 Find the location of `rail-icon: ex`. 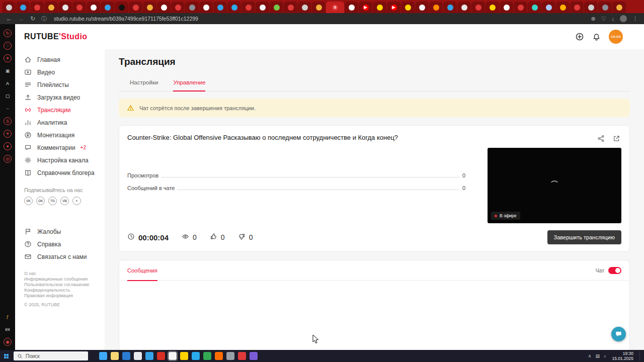

rail-icon: ex is located at coordinates (8, 329).